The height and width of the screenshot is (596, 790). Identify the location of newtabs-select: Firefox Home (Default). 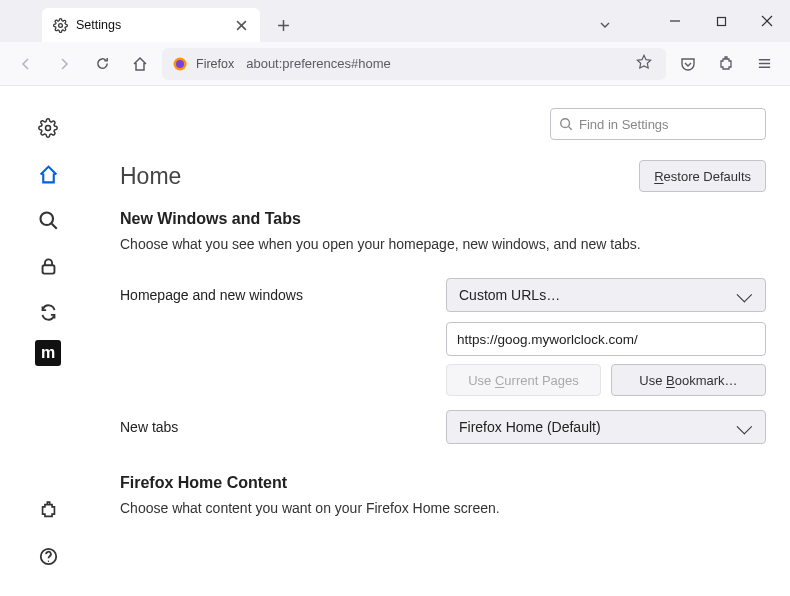
(606, 427).